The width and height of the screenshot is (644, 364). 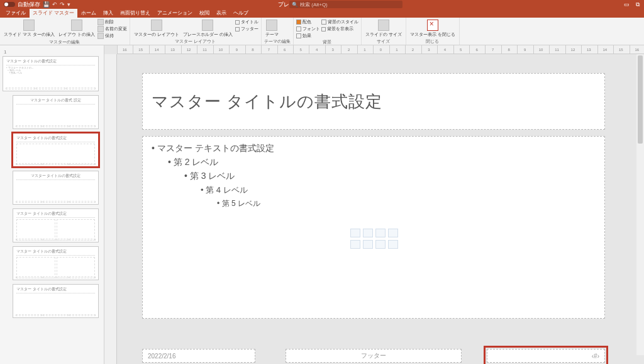 I want to click on icon-icon, so click(x=393, y=244).